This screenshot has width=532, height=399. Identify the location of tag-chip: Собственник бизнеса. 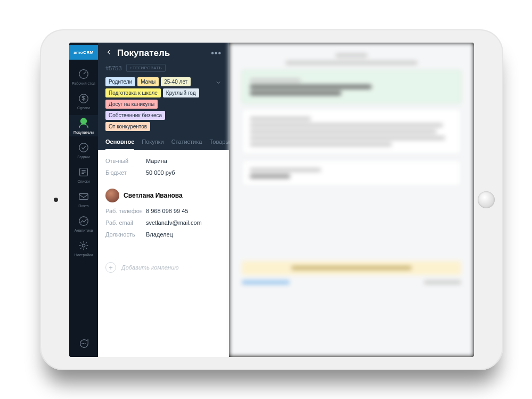
(135, 115).